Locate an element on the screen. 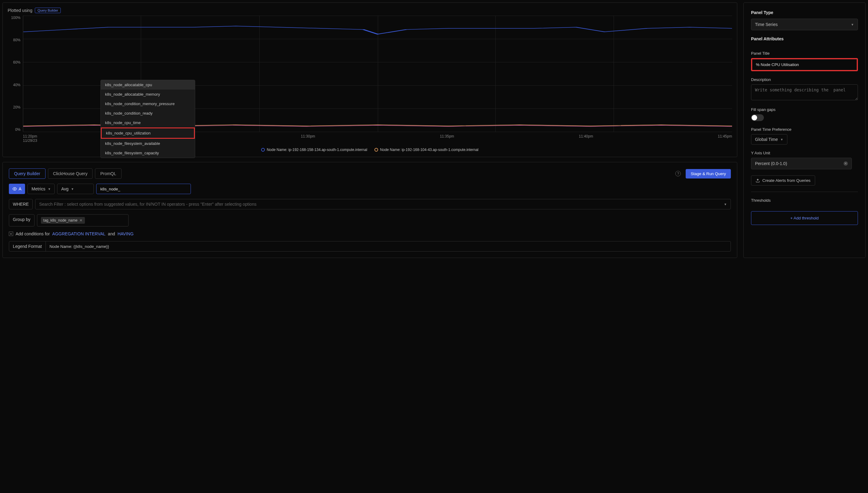 The height and width of the screenshot is (493, 868). fill-gaps-label: Fill span gaps is located at coordinates (804, 110).